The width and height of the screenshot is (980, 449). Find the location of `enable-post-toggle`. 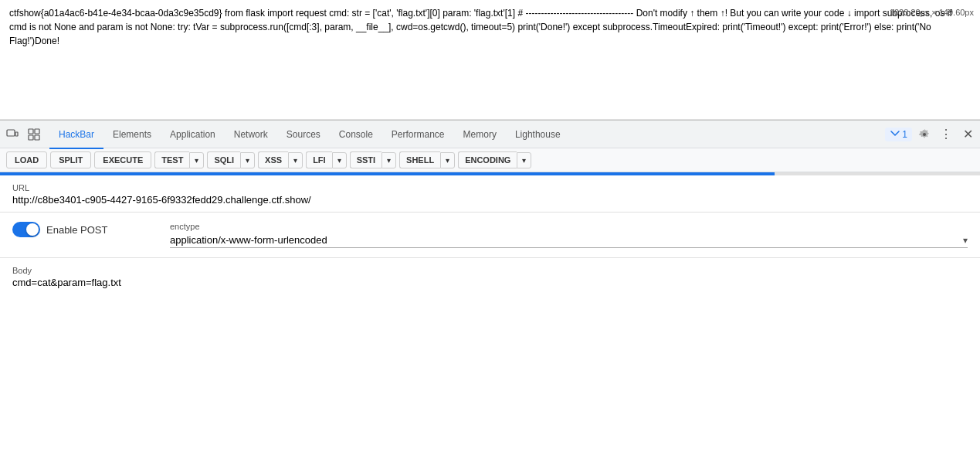

enable-post-toggle is located at coordinates (26, 230).